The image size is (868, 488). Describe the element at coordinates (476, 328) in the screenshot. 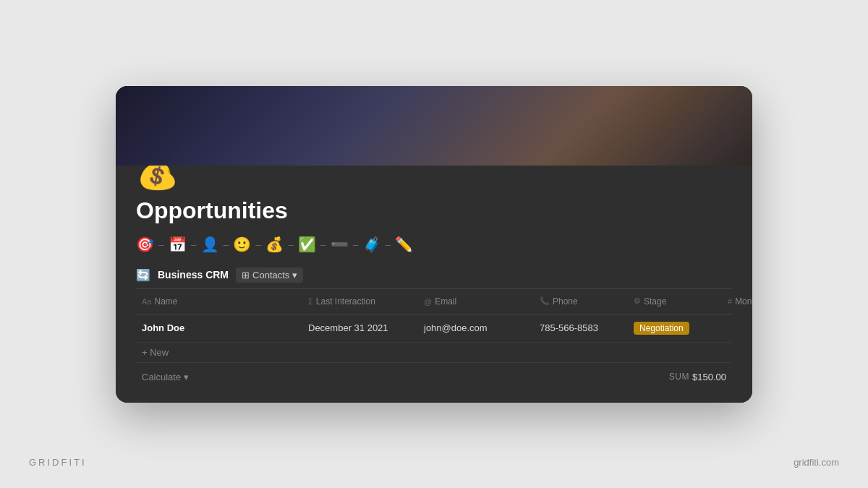

I see `cell-email: john@doe.com` at that location.